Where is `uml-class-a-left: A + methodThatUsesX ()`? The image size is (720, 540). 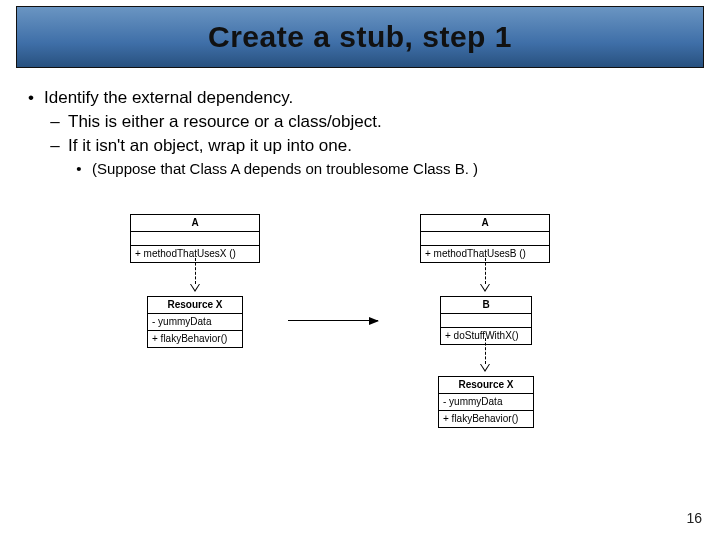 uml-class-a-left: A + methodThatUsesX () is located at coordinates (195, 238).